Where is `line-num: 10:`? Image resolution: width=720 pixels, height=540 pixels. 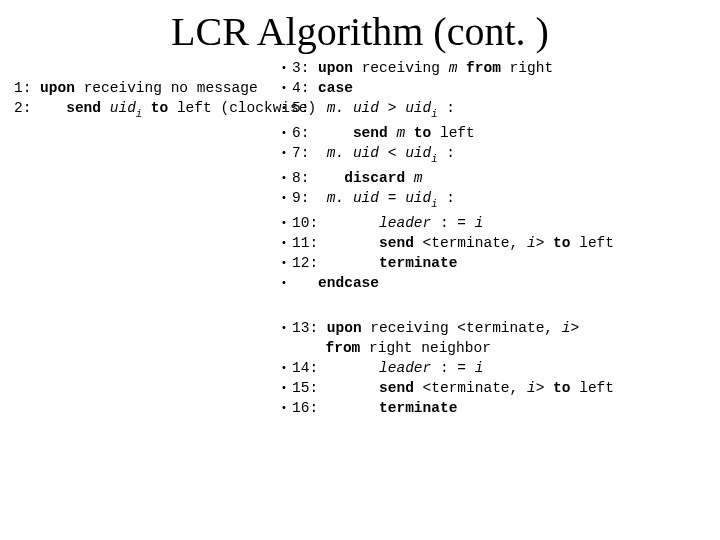 line-num: 10: is located at coordinates (305, 223).